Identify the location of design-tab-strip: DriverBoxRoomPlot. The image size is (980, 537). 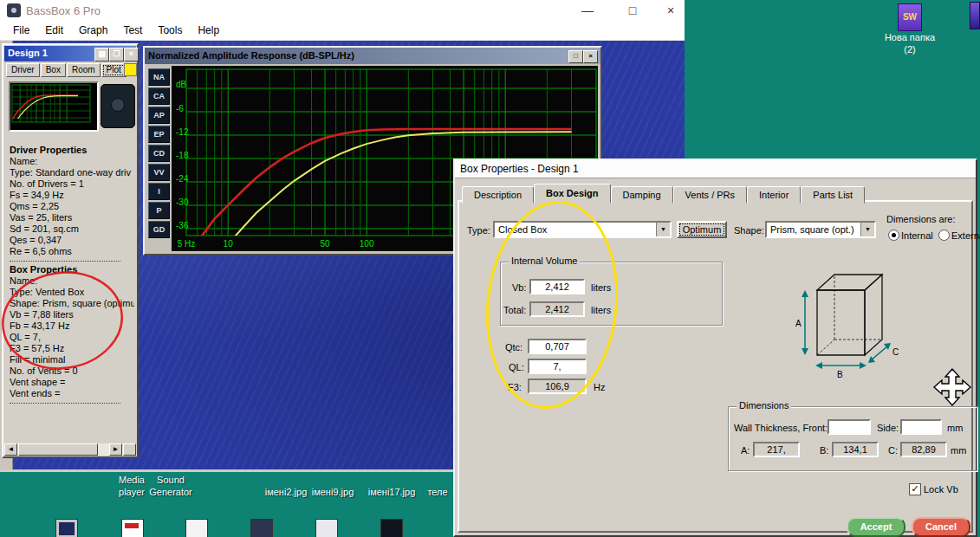
(67, 70).